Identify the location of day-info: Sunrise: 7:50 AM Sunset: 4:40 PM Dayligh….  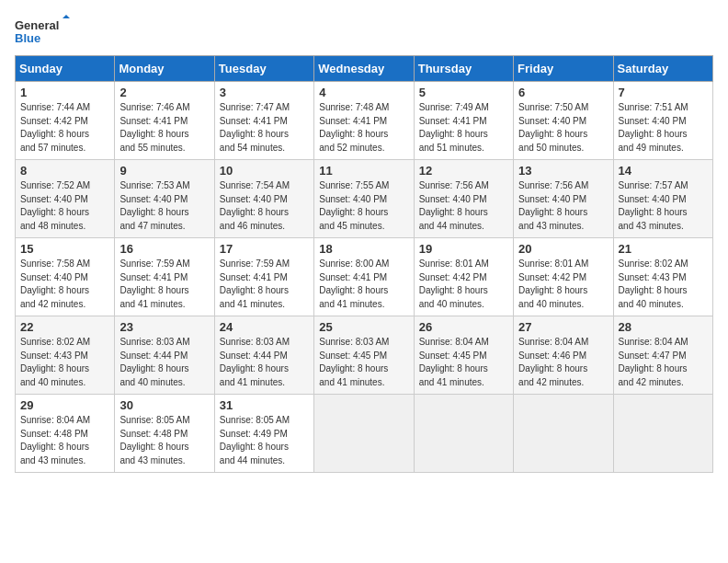
(563, 128).